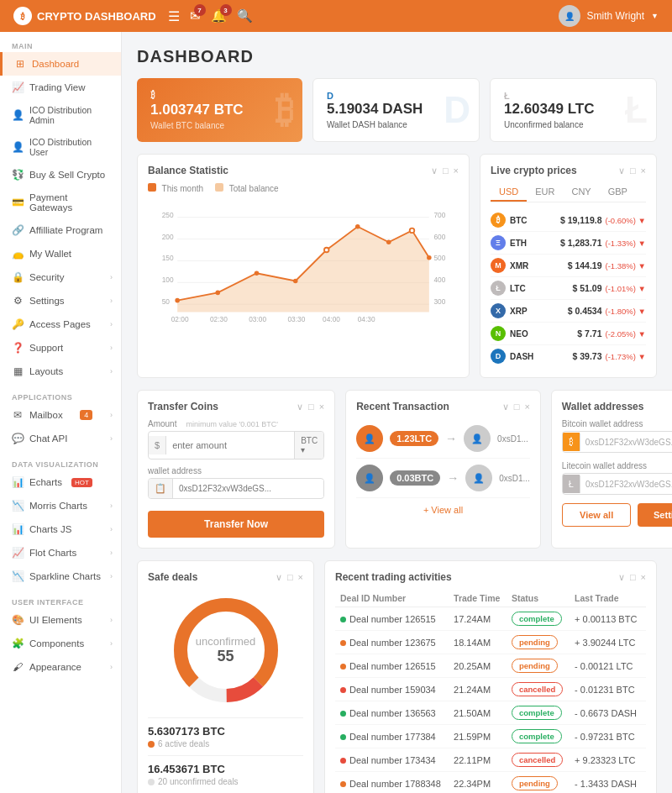 This screenshot has width=672, height=793. I want to click on sidebar-item-chat: 💬 Chat API ›, so click(60, 439).